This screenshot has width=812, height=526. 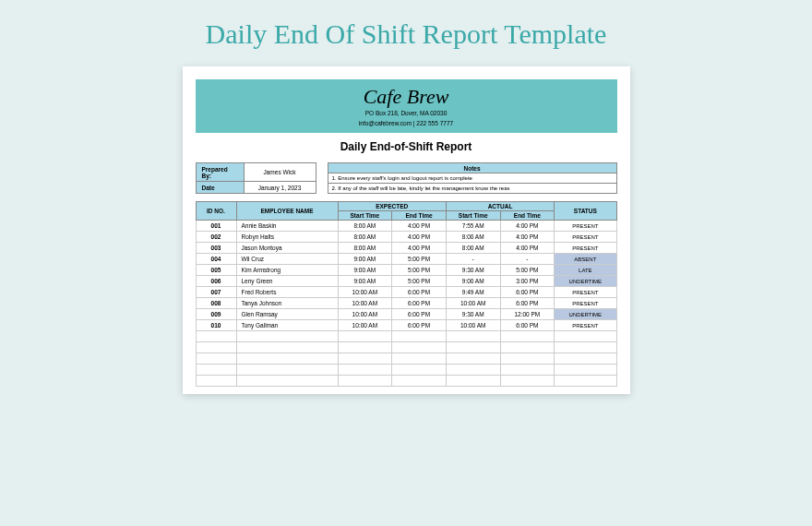 What do you see at coordinates (406, 259) in the screenshot?
I see `table-row: 004Wil Cruz9:00 AM5:00 PM--ABSENT` at bounding box center [406, 259].